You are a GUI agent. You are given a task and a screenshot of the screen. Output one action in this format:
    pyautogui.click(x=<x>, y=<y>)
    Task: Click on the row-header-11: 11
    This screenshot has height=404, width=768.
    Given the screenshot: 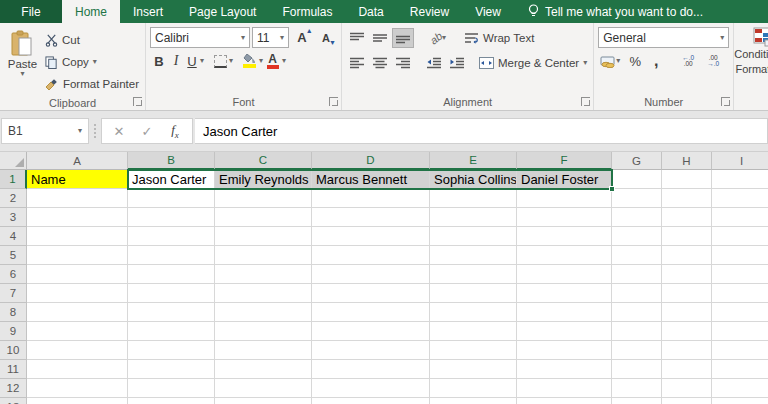 What is the action you would take?
    pyautogui.click(x=14, y=370)
    